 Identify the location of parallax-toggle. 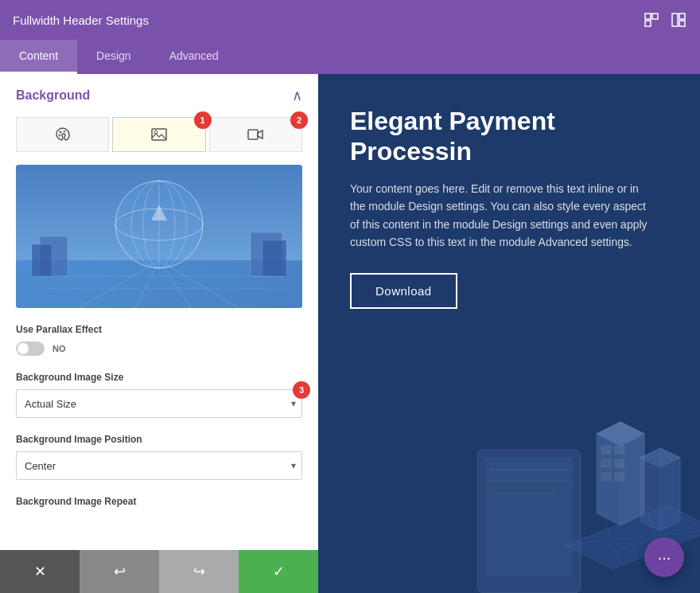
(30, 349).